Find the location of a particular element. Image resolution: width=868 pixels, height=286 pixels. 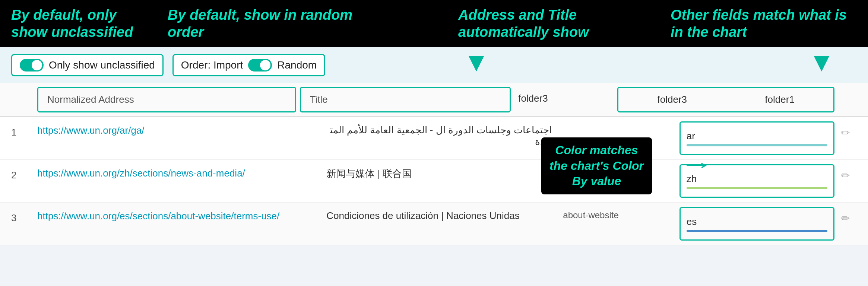

col-folder3-label: folder3 is located at coordinates (672, 100).